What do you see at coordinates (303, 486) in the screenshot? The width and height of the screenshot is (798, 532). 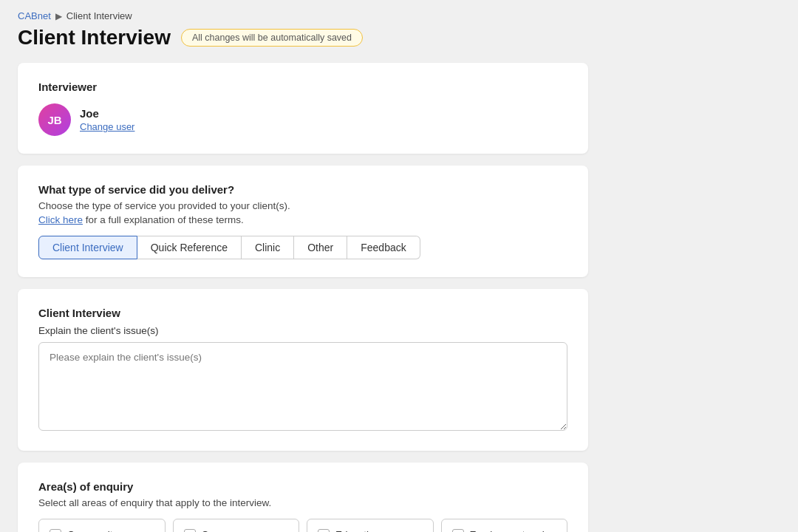 I see `enquiry-title: Area(s) of enquiry` at bounding box center [303, 486].